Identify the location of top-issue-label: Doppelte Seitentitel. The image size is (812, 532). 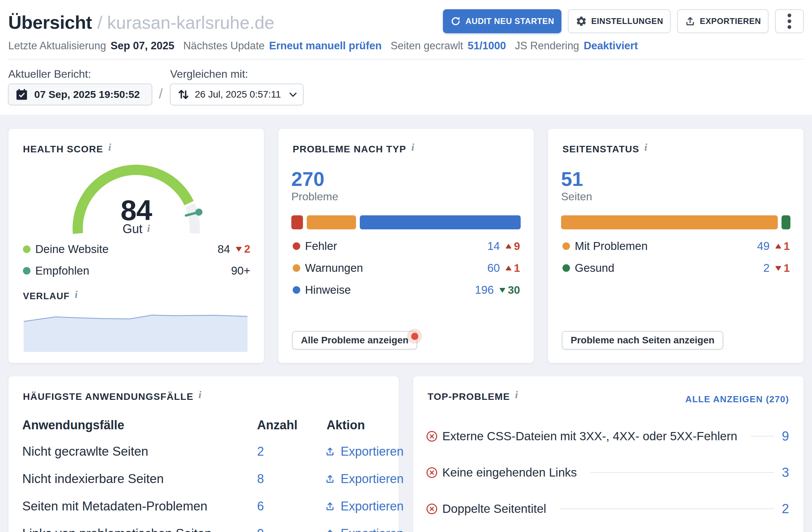
(494, 509).